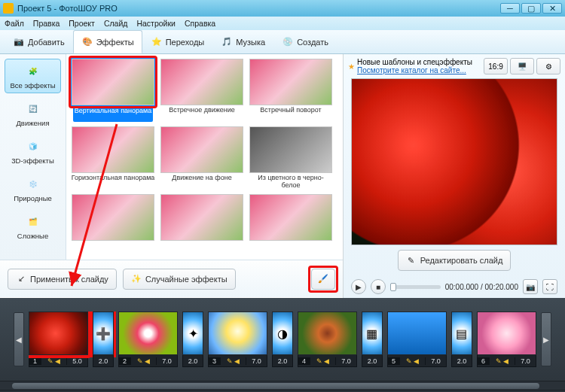  I want to click on menu-edit: Правка, so click(47, 23).